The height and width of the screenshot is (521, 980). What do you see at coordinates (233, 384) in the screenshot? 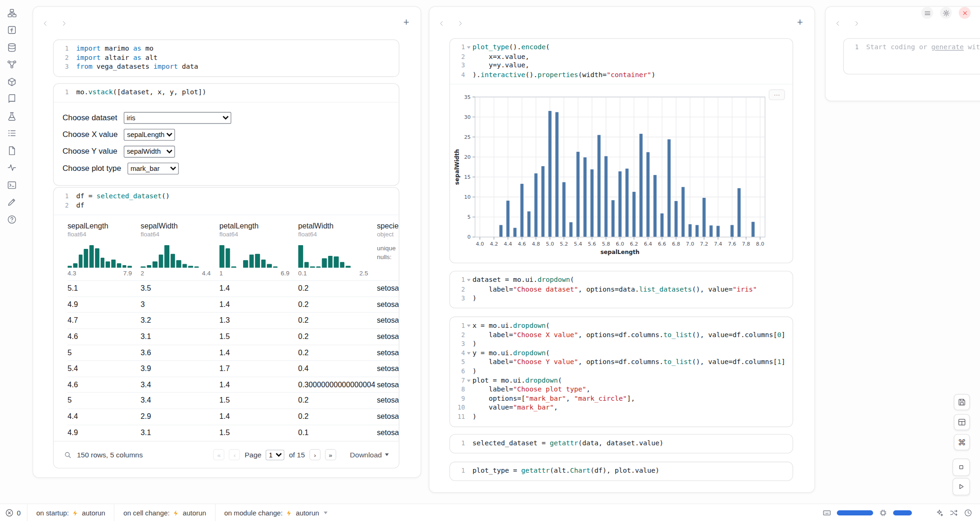
I see `table-row: 4.63.41.40.30000000000000004setosa` at bounding box center [233, 384].